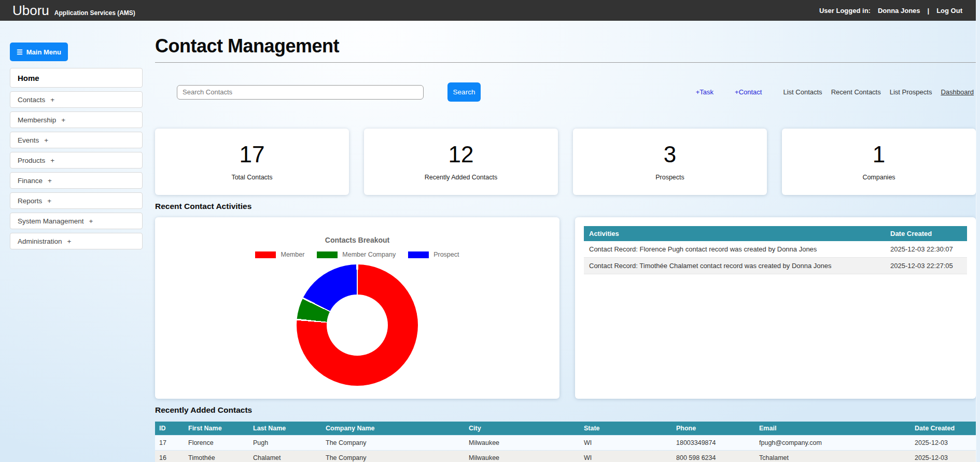 This screenshot has height=462, width=980. I want to click on legend-item-member: Member, so click(280, 255).